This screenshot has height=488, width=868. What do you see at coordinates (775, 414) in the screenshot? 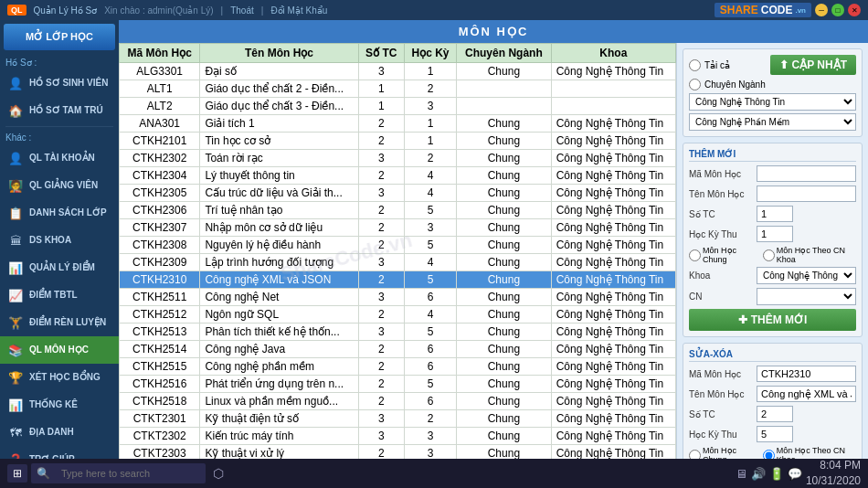
I see `sua-so-tc-input` at bounding box center [775, 414].